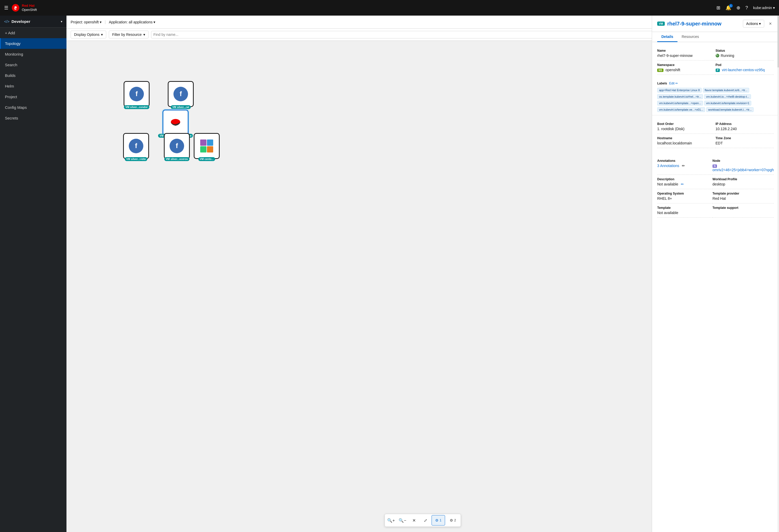 This screenshot has width=779, height=532. What do you see at coordinates (704, 24) in the screenshot?
I see `panel-title: rhel7-9-super-minnow` at bounding box center [704, 24].